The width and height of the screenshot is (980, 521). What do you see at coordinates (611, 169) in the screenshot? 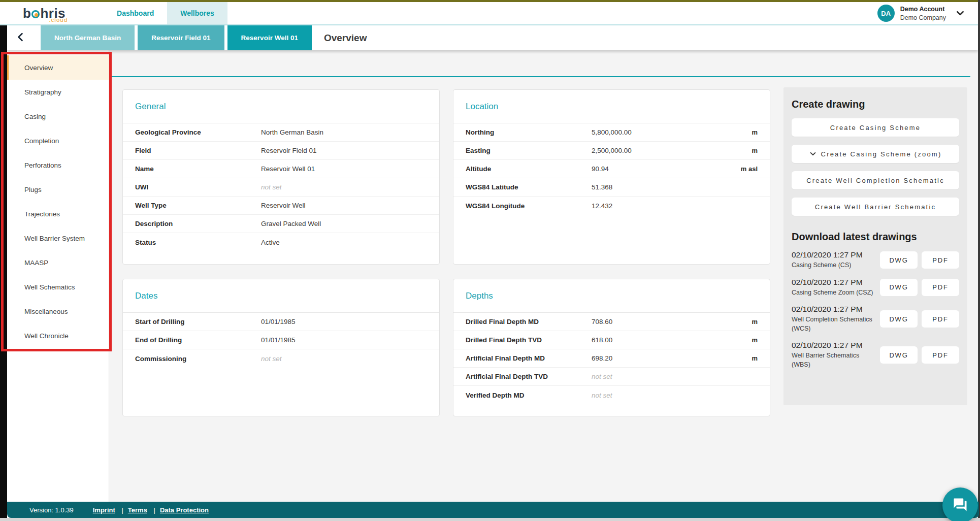
I see `location-rows: Northing 5,800,000.00 m Easting 2,500,00…` at bounding box center [611, 169].